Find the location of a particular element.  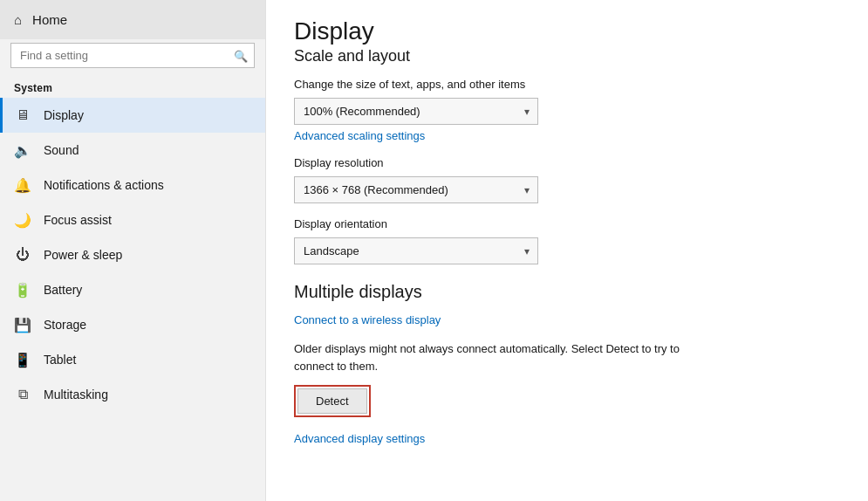

home-icon: ⌂ is located at coordinates (17, 19).